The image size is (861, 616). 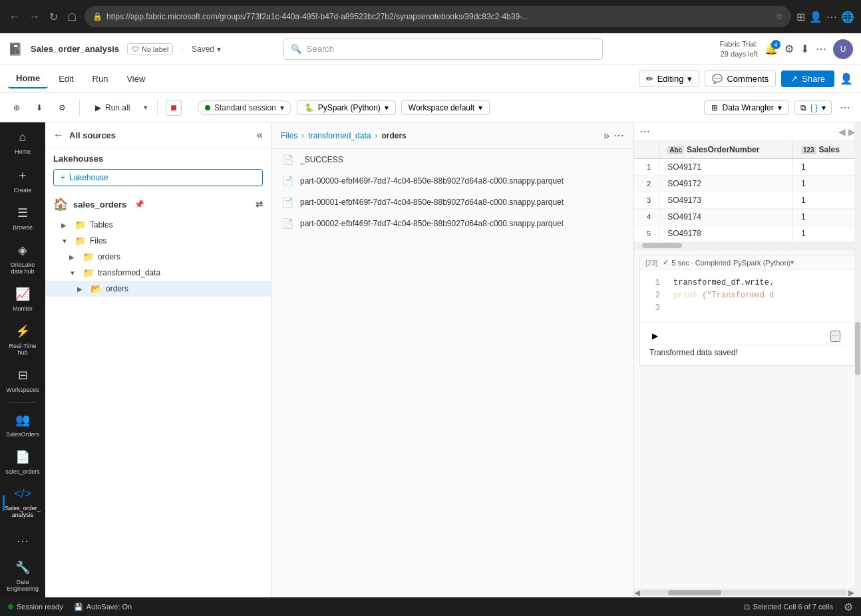 What do you see at coordinates (346, 108) in the screenshot?
I see `pyspark-dropdown: 🐍 PySpark (Python) ▾` at bounding box center [346, 108].